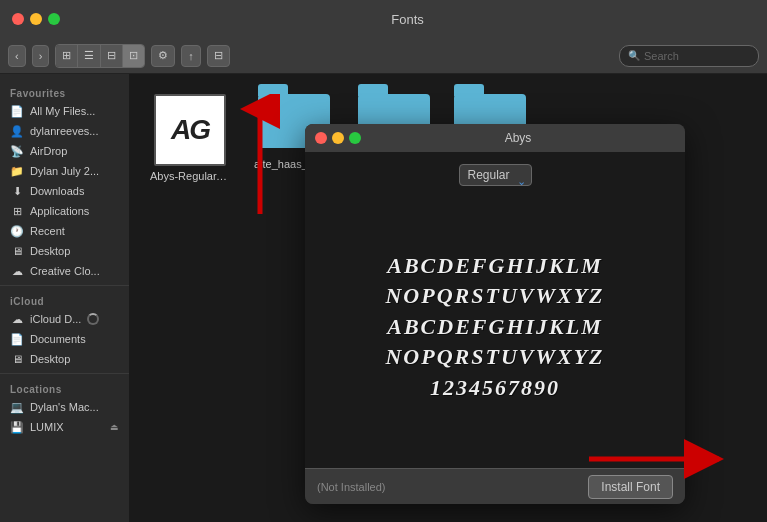 This screenshot has height=522, width=767. I want to click on view-controls: ⊞ ☰ ⊟ ⊡, so click(100, 56).